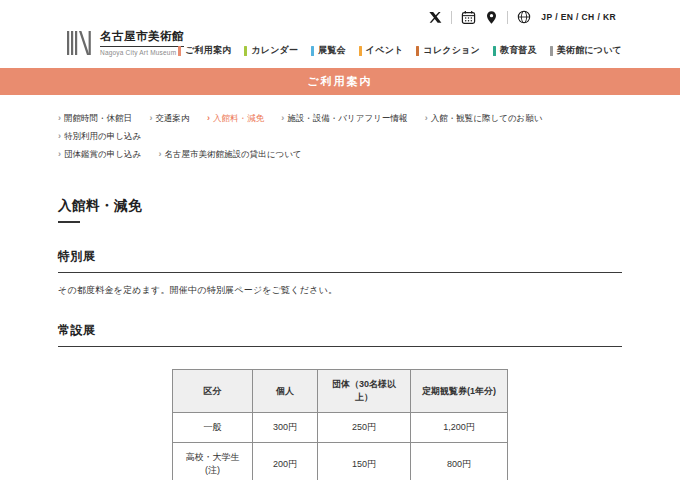 The height and width of the screenshot is (480, 680). Describe the element at coordinates (344, 118) in the screenshot. I see `subnav-link-facilities: ›施設・設備・バリアフリー情報` at that location.